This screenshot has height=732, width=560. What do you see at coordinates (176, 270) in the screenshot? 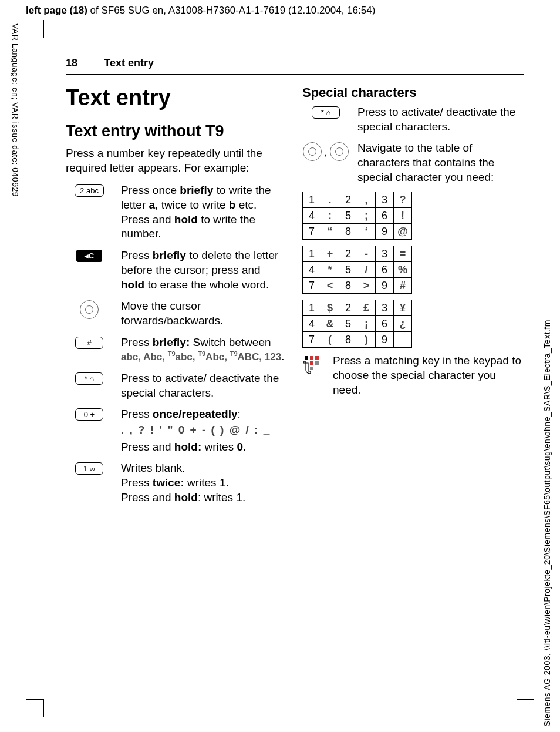
I see `instruction-row: ◂C Press briefly to delete the letter be…` at bounding box center [176, 270].